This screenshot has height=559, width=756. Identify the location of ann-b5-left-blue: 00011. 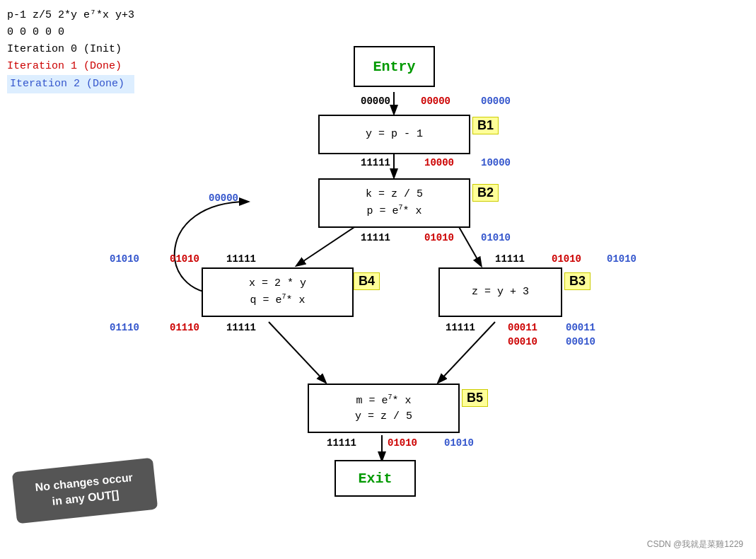
(581, 328).